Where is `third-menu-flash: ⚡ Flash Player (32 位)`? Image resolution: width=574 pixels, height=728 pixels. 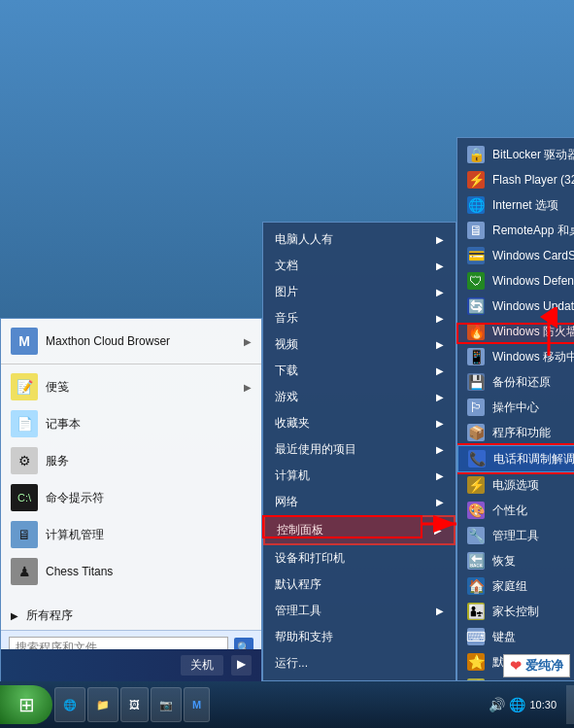 third-menu-flash: ⚡ Flash Player (32 位) is located at coordinates (516, 180).